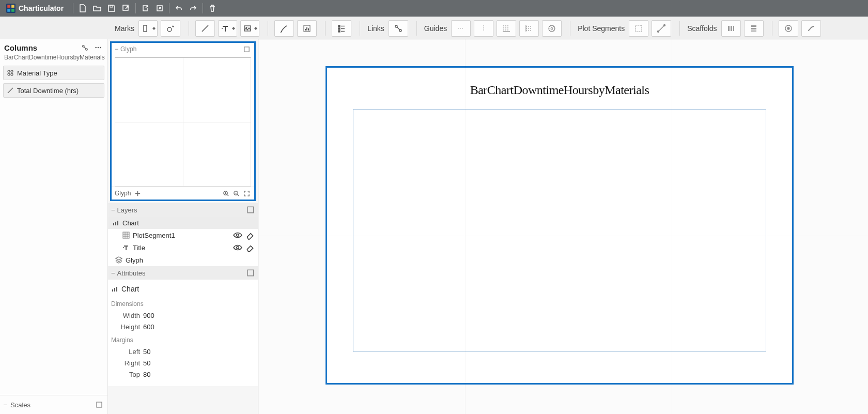 The height and width of the screenshot is (414, 868). I want to click on scaffold-vstack-button, so click(754, 28).